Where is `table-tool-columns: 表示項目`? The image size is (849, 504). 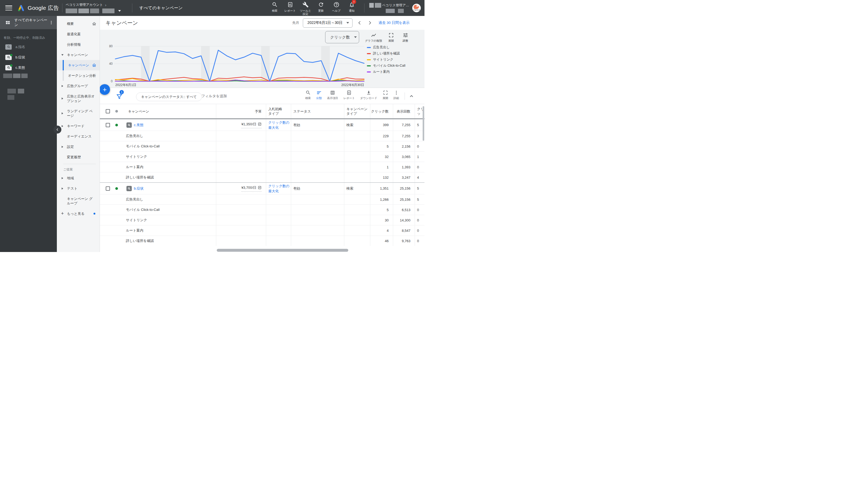
table-tool-columns: 表示項目 is located at coordinates (333, 95).